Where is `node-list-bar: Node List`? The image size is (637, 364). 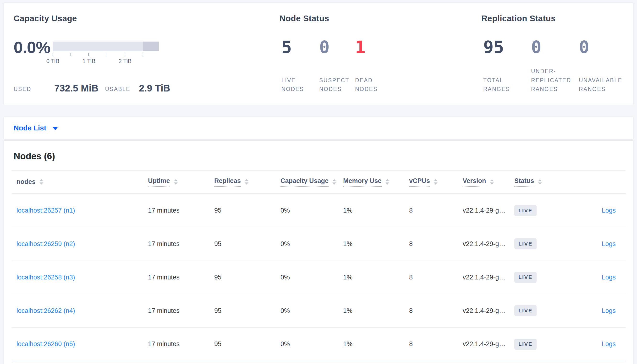
node-list-bar: Node List is located at coordinates (318, 128).